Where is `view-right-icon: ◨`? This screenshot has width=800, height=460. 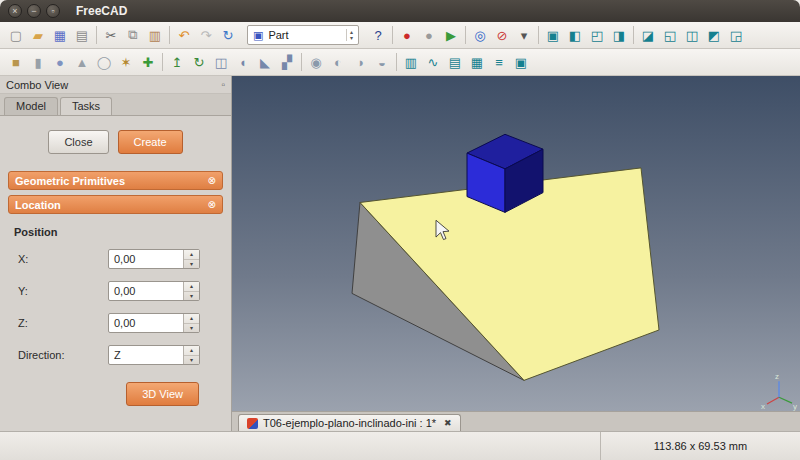
view-right-icon: ◨ is located at coordinates (619, 35).